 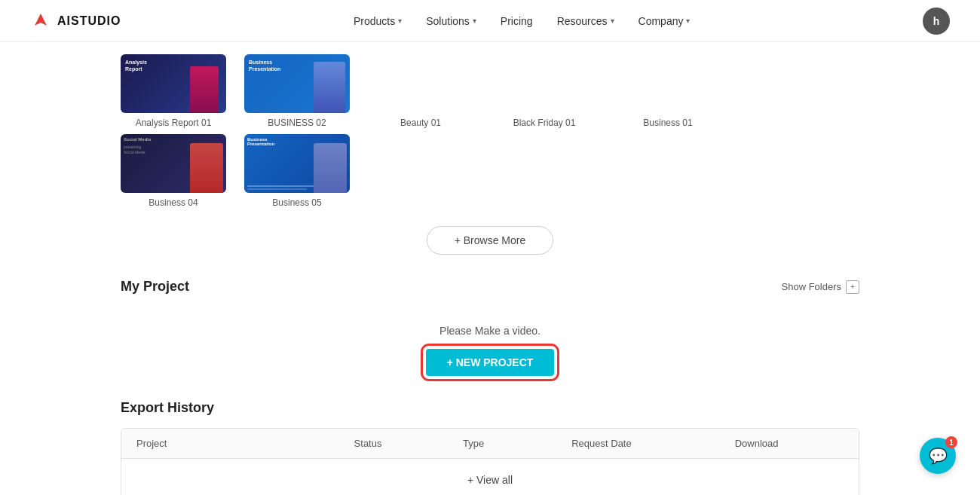 What do you see at coordinates (789, 443) in the screenshot?
I see `col-download: Download` at bounding box center [789, 443].